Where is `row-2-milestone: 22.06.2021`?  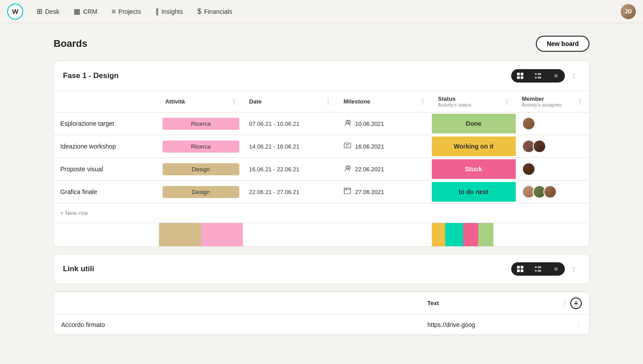 row-2-milestone: 22.06.2021 is located at coordinates (384, 170).